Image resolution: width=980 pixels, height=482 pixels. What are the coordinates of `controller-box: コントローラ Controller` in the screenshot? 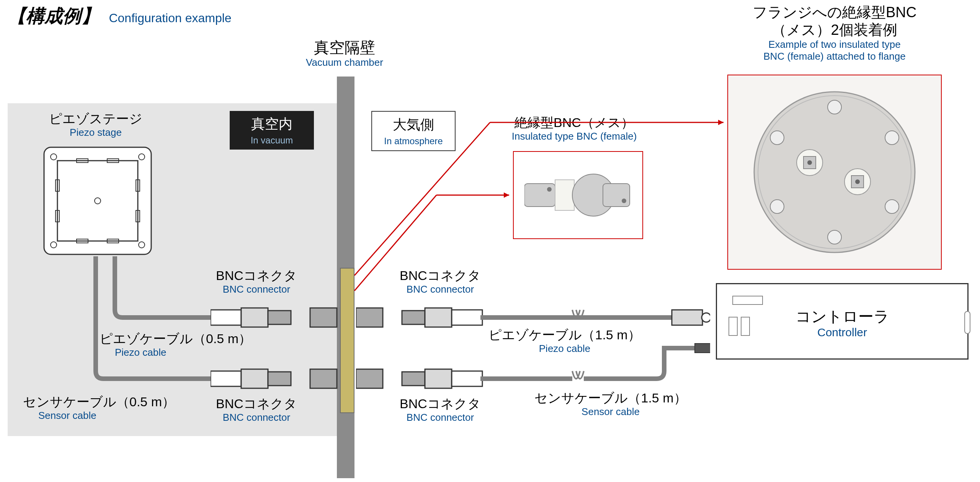 It's located at (842, 321).